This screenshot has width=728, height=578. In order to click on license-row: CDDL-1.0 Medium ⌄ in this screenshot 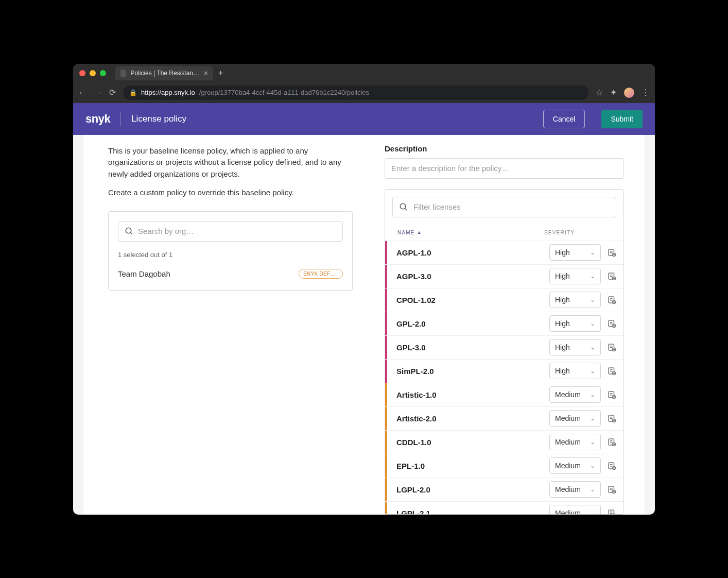, I will do `click(505, 442)`.